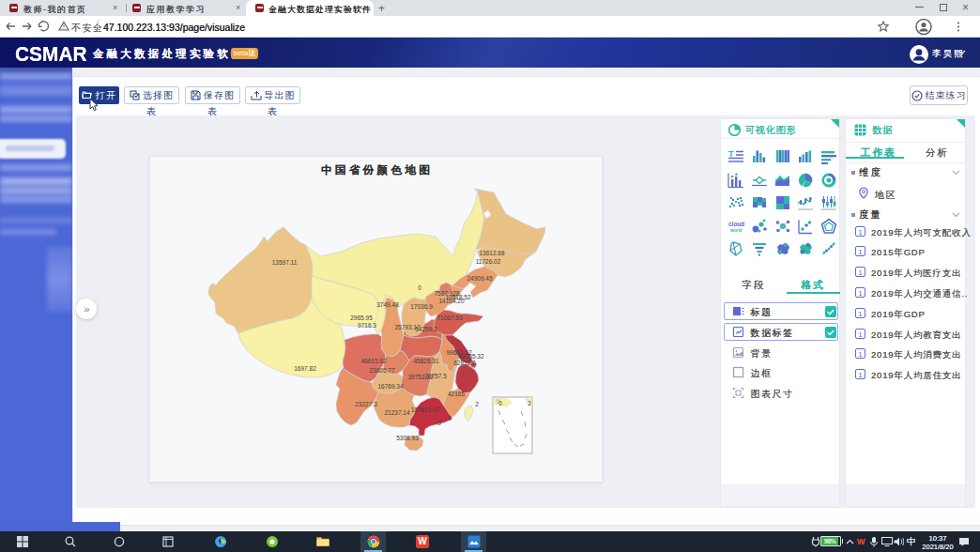  I want to click on svg-text: 3749.48, so click(388, 304).